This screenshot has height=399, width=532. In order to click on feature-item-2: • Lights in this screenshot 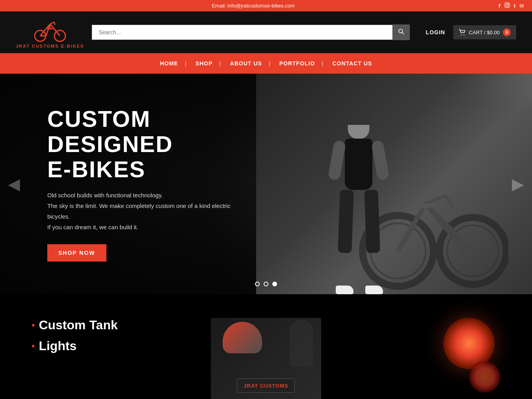, I will do `click(104, 346)`.